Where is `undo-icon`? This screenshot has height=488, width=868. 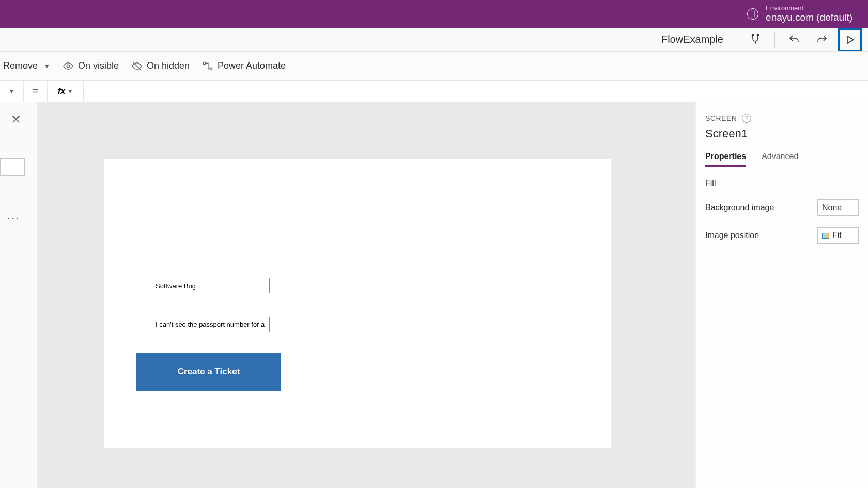
undo-icon is located at coordinates (794, 40).